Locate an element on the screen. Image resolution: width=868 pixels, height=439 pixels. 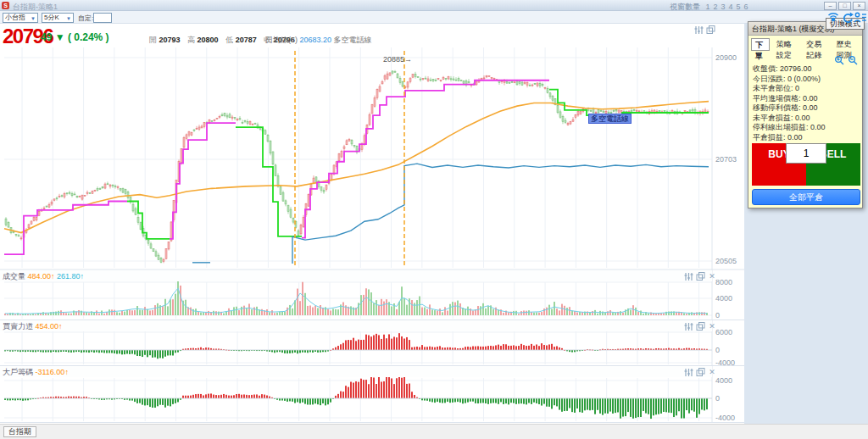
window-number-1: 1 is located at coordinates (709, 7).